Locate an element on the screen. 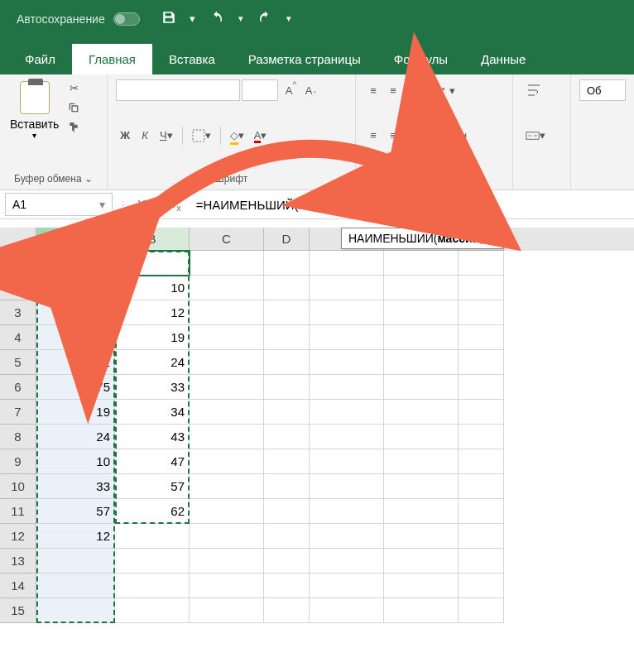 Image resolution: width=634 pixels, height=672 pixels. row-header: 7 is located at coordinates (18, 412).